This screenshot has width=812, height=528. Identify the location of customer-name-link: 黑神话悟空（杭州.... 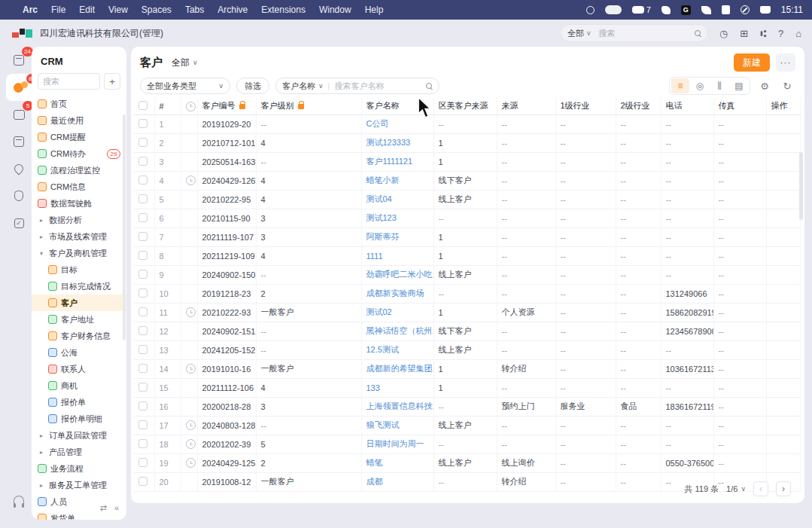
(400, 331).